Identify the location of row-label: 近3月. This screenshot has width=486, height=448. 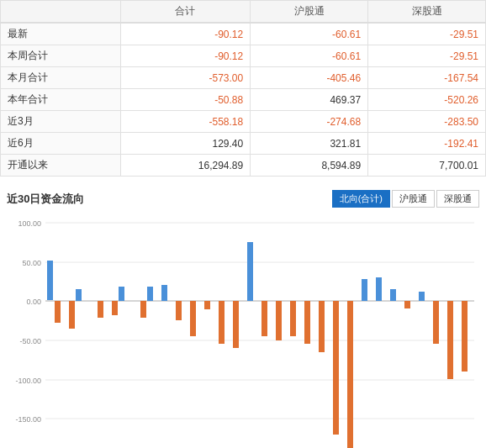
(61, 122).